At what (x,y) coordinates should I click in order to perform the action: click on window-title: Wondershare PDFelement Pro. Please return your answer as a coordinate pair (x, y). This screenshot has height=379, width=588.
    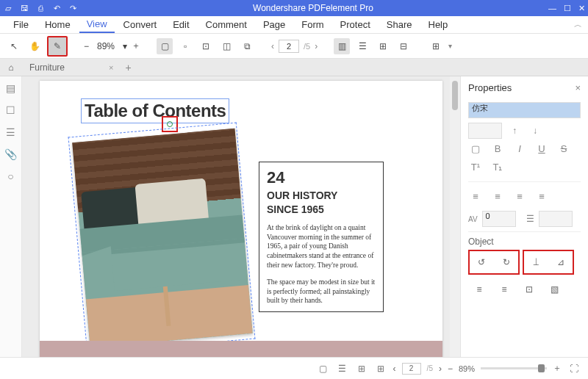
    Looking at the image, I should click on (313, 8).